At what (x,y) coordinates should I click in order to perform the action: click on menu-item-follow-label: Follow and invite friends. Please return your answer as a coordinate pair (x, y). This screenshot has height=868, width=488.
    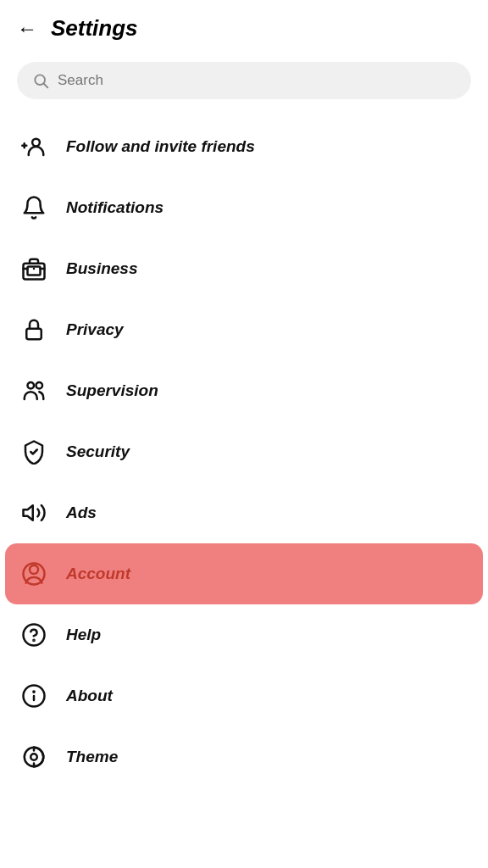
    Looking at the image, I should click on (161, 147).